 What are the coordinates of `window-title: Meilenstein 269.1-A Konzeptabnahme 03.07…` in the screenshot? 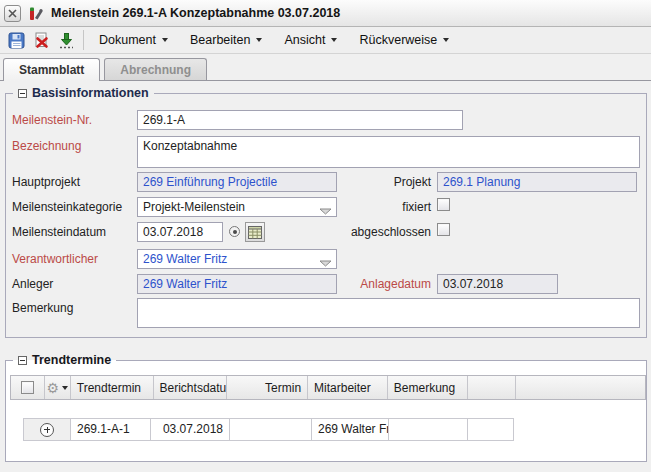 It's located at (196, 13).